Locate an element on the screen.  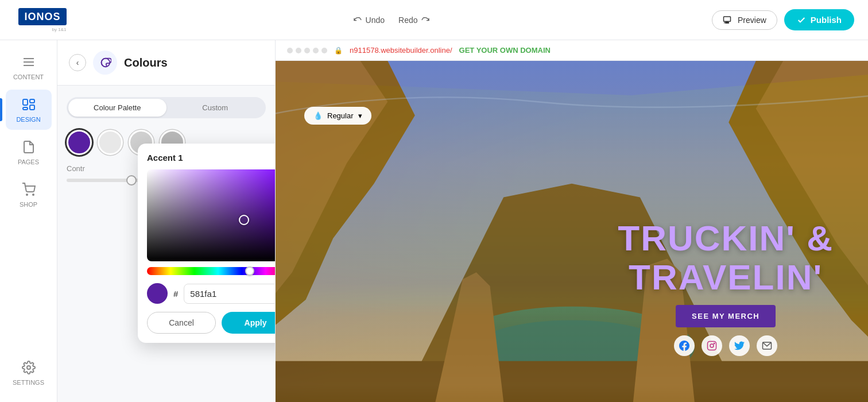
shop-icon is located at coordinates (29, 190).